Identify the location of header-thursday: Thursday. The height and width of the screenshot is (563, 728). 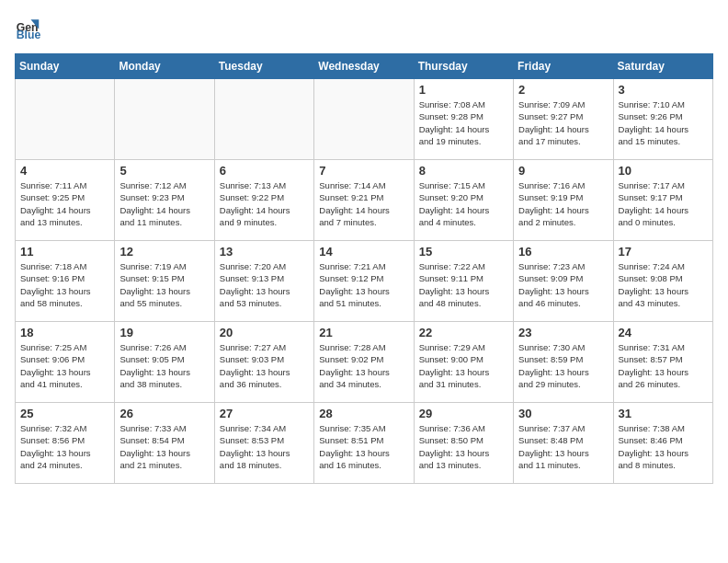
(463, 66).